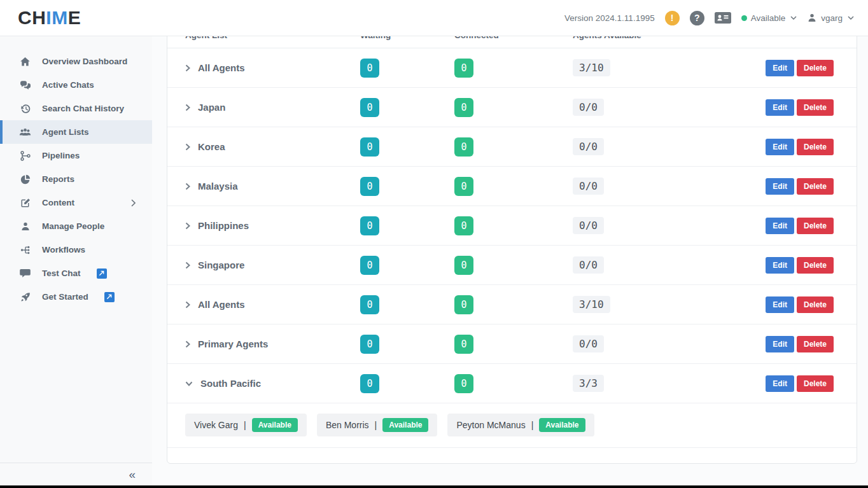 Image resolution: width=868 pixels, height=488 pixels. I want to click on help-icon: ?, so click(697, 18).